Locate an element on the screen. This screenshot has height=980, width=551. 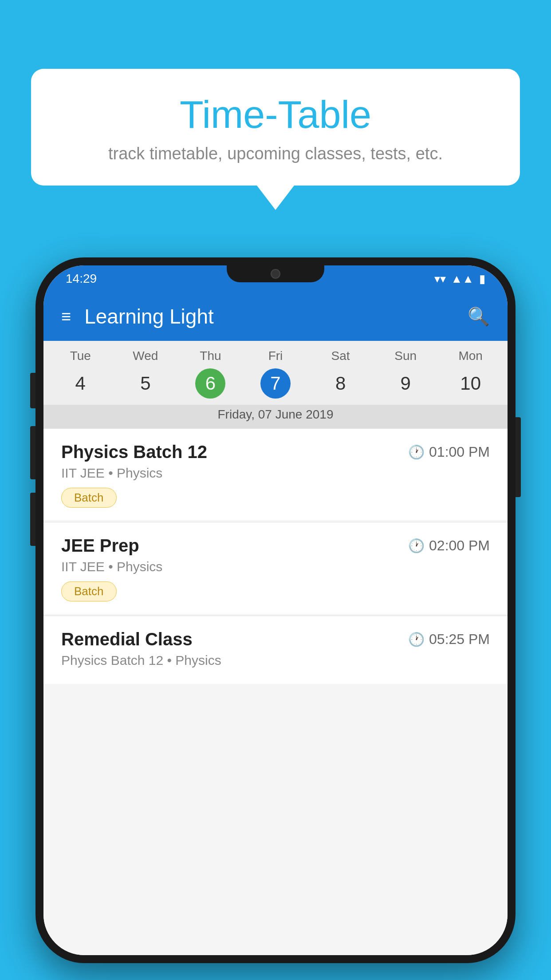
event-time-2: 🕐 02:00 PM is located at coordinates (449, 546).